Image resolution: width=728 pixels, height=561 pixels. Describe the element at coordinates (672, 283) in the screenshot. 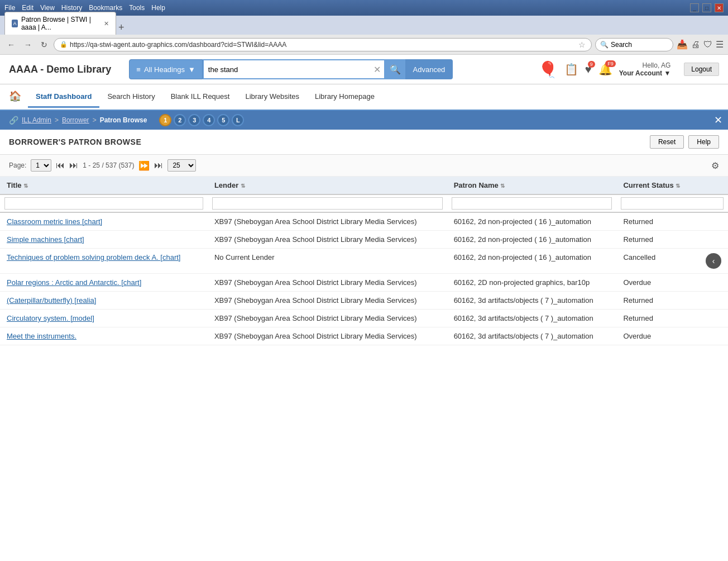

I see `cell-status: Overdue` at that location.